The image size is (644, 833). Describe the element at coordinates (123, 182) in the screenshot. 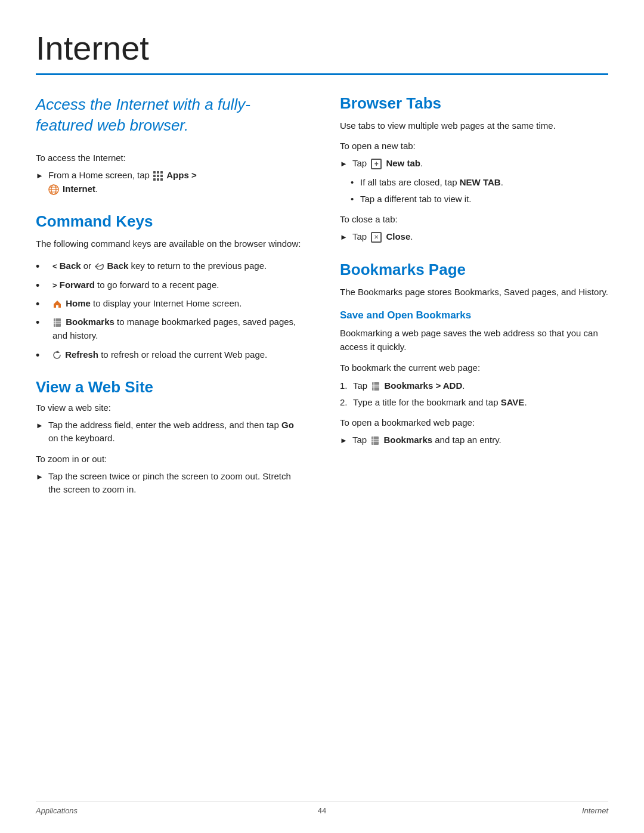

I see `access-step-text: From a Home screen, tap Apps > Internet.` at that location.